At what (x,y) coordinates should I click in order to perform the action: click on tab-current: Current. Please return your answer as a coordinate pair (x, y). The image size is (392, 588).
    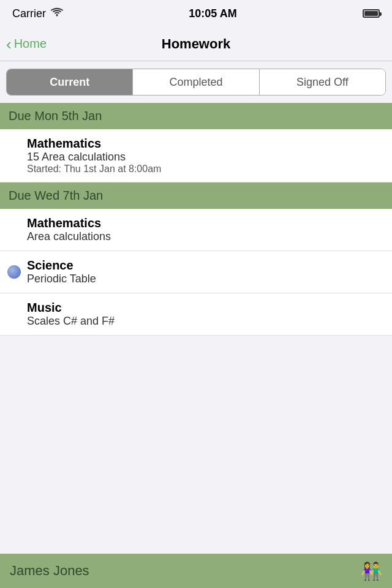
    Looking at the image, I should click on (70, 82).